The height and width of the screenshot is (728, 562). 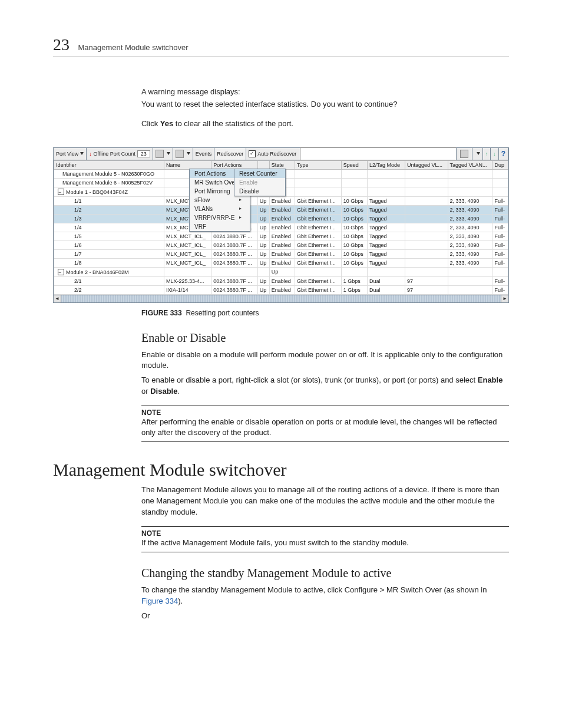 I want to click on chapter-title: Management Module switchover, so click(x=133, y=47).